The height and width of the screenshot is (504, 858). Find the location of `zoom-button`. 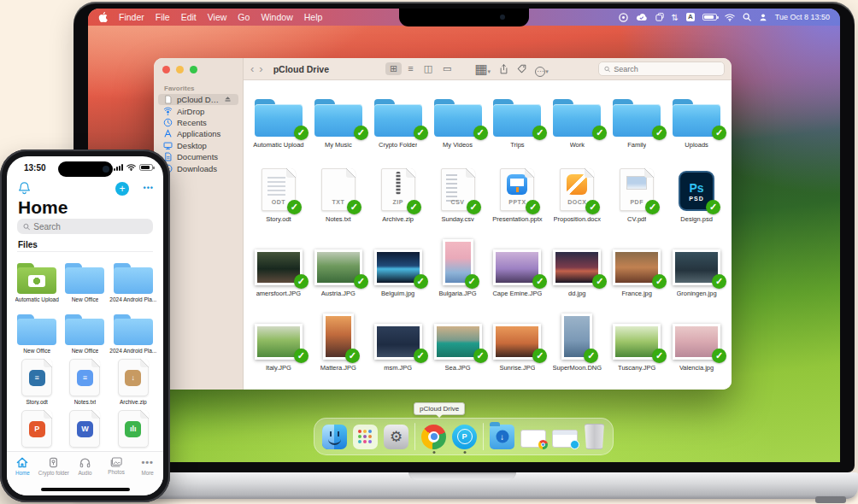

zoom-button is located at coordinates (193, 70).